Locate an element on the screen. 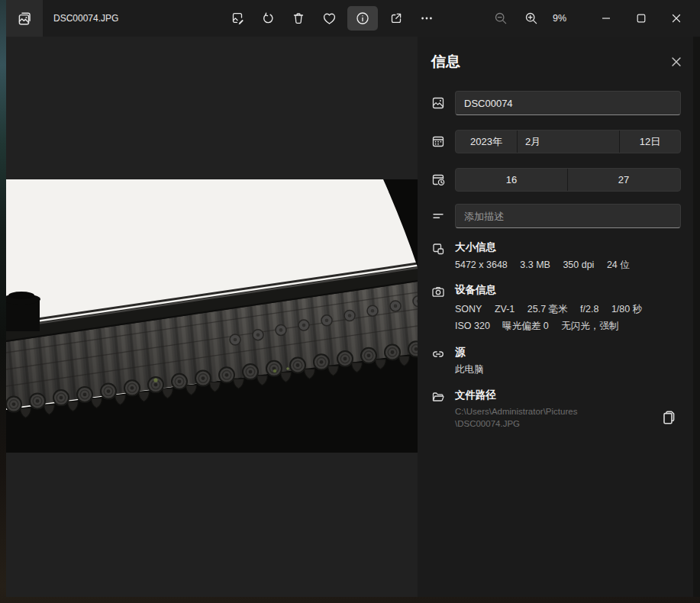 The image size is (700, 603). shutter-speed: 1/80 秒 is located at coordinates (627, 309).